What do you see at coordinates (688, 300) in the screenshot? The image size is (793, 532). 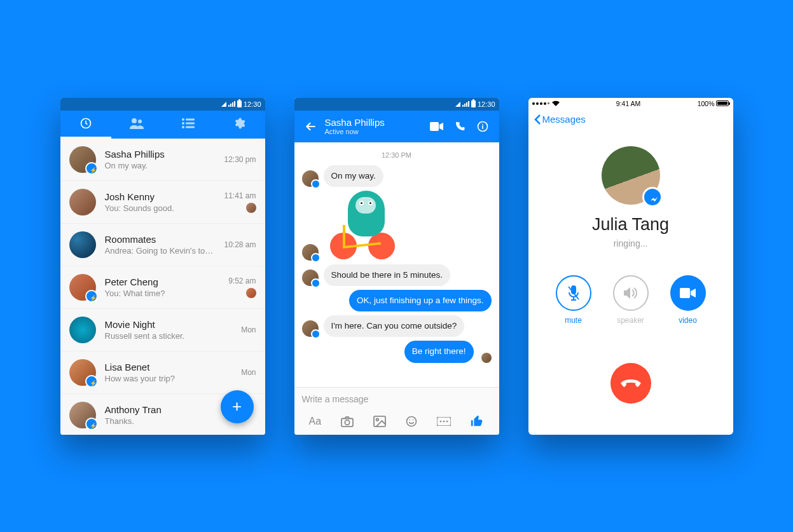 I see `video-button: video` at bounding box center [688, 300].